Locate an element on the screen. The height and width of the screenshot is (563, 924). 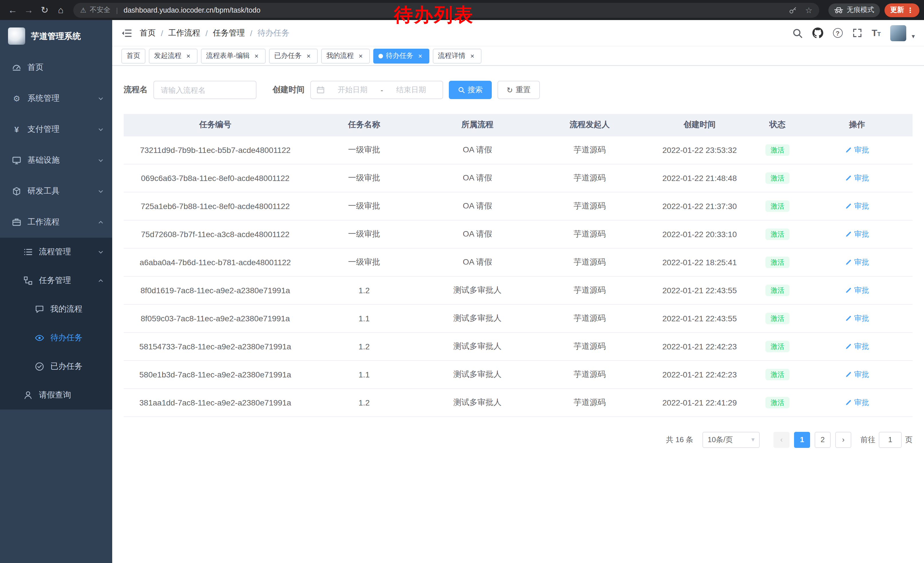
cell-task-name: 一级审批 is located at coordinates (364, 262).